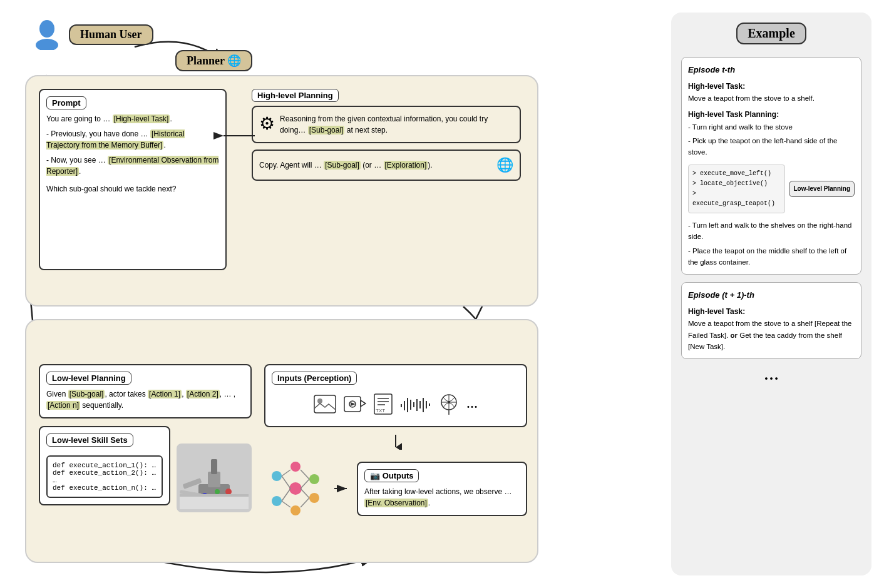  What do you see at coordinates (89, 378) in the screenshot?
I see `llp-title: Low-level Planning` at bounding box center [89, 378].